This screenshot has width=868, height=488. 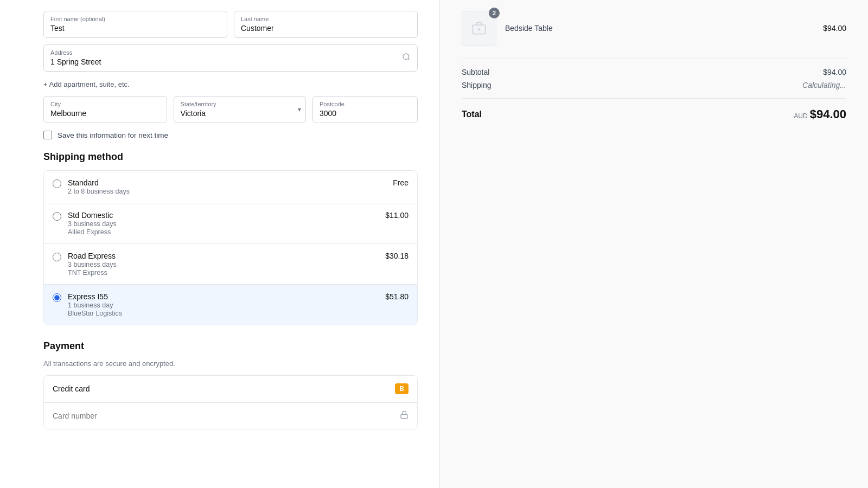 I want to click on card-number-row, so click(x=231, y=415).